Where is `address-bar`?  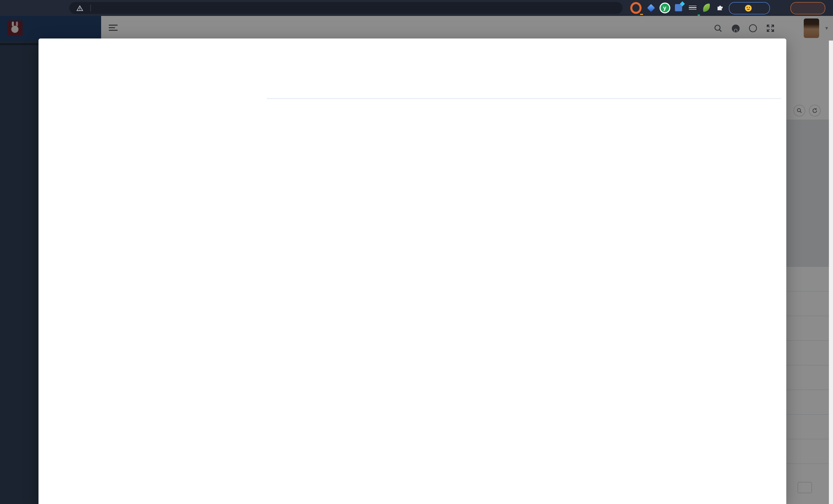
address-bar is located at coordinates (346, 8).